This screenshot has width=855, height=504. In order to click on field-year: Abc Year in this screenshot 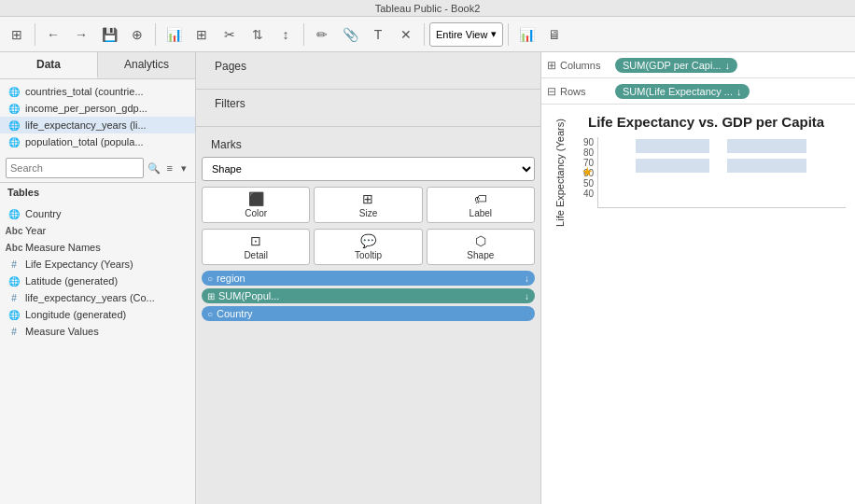, I will do `click(97, 231)`.